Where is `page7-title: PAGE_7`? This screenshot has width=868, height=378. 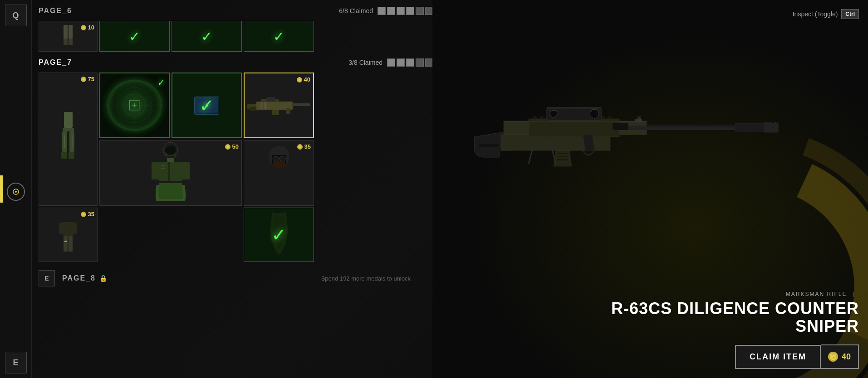 page7-title: PAGE_7 is located at coordinates (55, 63).